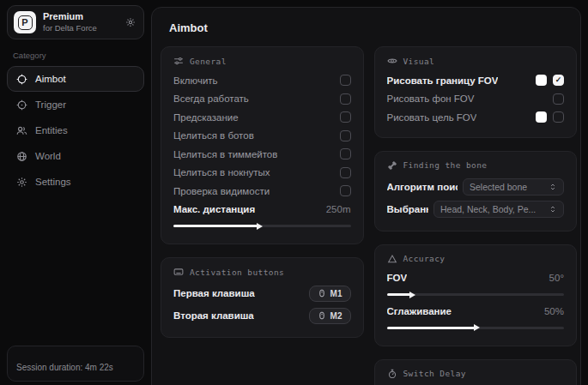 This screenshot has height=385, width=588. I want to click on fov-target-color-swatch, so click(541, 117).